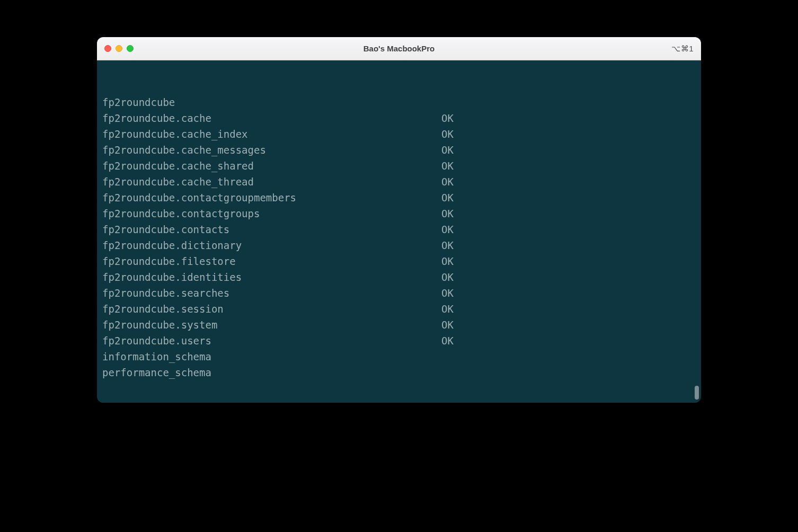 Image resolution: width=798 pixels, height=532 pixels. What do you see at coordinates (272, 325) in the screenshot?
I see `table-name: fp2roundcube.system` at bounding box center [272, 325].